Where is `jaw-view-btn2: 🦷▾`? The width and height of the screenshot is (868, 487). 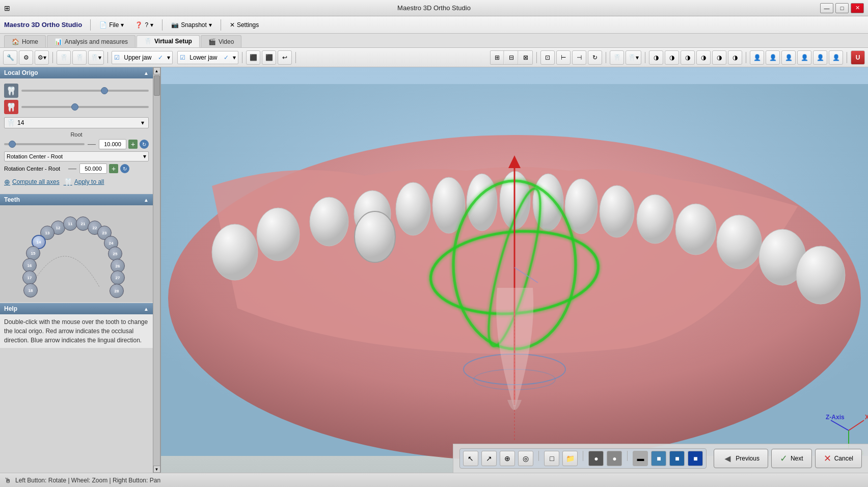
jaw-view-btn2: 🦷▾ is located at coordinates (634, 58).